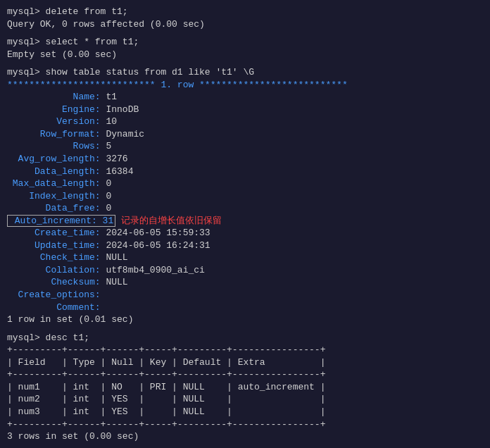 This screenshot has width=490, height=448. I want to click on t4: | num1 | int | NO | PRI | NULL | auto_in…, so click(245, 387).